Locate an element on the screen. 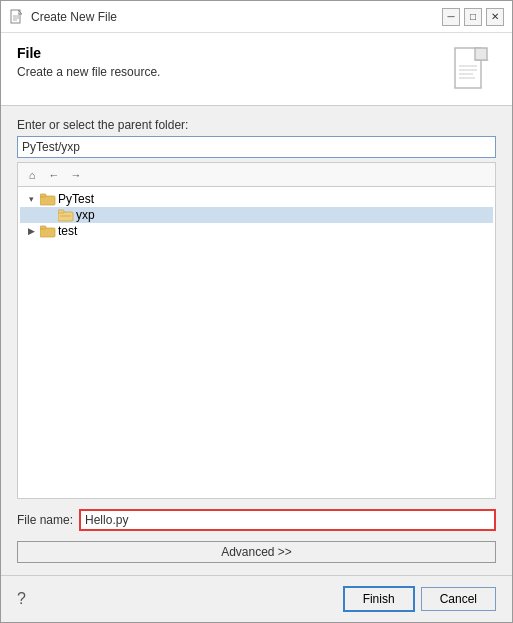 This screenshot has width=513, height=623. finish-button: Finish is located at coordinates (379, 599).